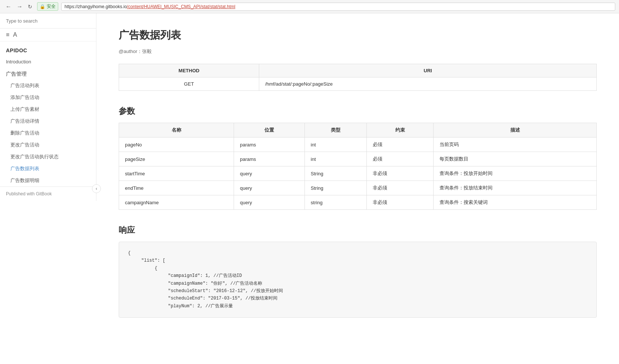 This screenshot has height=364, width=619. Describe the element at coordinates (48, 181) in the screenshot. I see `sidebar-item-ad-data-detail: 广告数据明细` at that location.